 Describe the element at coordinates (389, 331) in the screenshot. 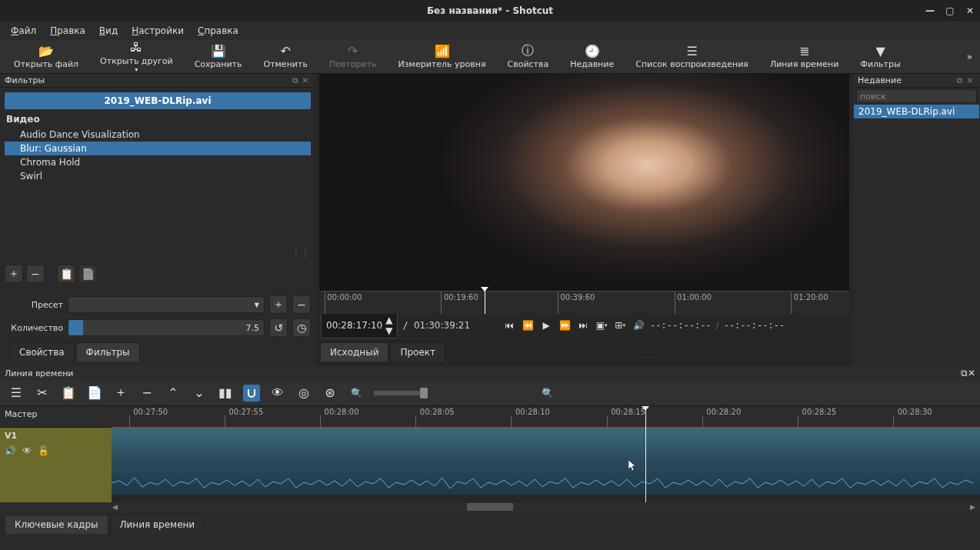

I see `tc-down-icon: ▼` at that location.